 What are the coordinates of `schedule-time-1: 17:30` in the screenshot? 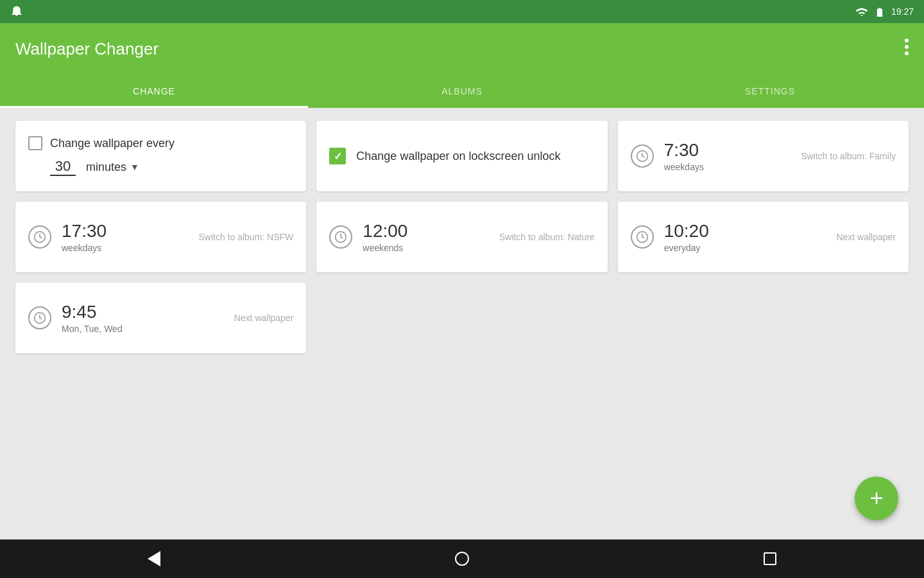 It's located at (125, 231).